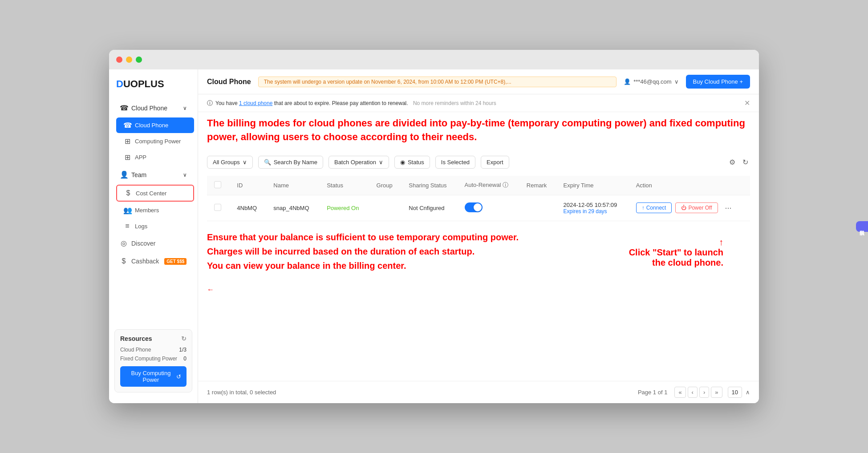 This screenshot has width=868, height=453. What do you see at coordinates (654, 208) in the screenshot?
I see `connect-button: ↑ Connect` at bounding box center [654, 208].